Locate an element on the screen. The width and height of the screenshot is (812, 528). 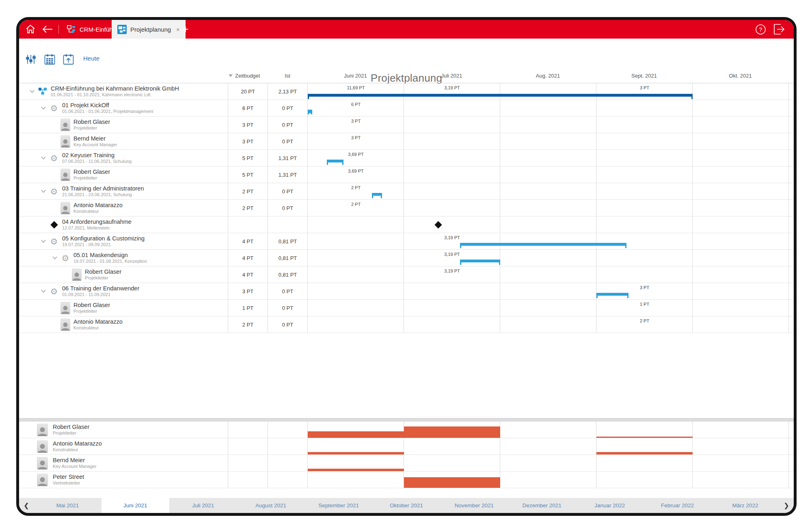
gantt-cell: 1 PT is located at coordinates (551, 308).